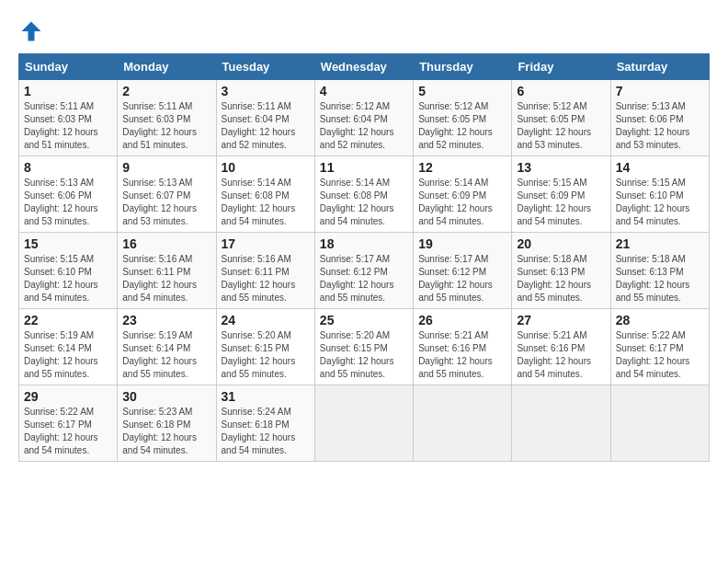  Describe the element at coordinates (364, 270) in the screenshot. I see `day-cell-18: 18 Sunrise: 5:17 AMSunset: 6:12 PMDaylig…` at that location.